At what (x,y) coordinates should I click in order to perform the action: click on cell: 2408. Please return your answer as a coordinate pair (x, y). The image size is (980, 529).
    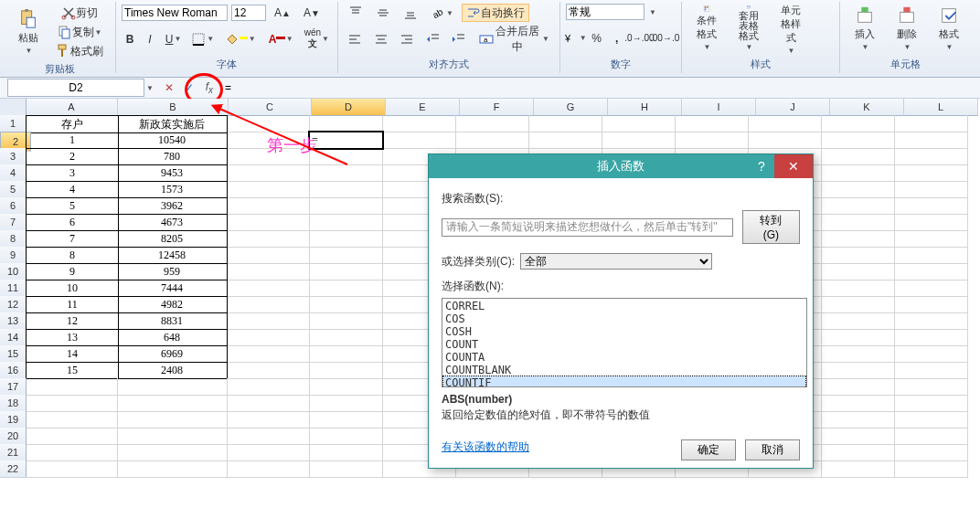
    Looking at the image, I should click on (172, 371).